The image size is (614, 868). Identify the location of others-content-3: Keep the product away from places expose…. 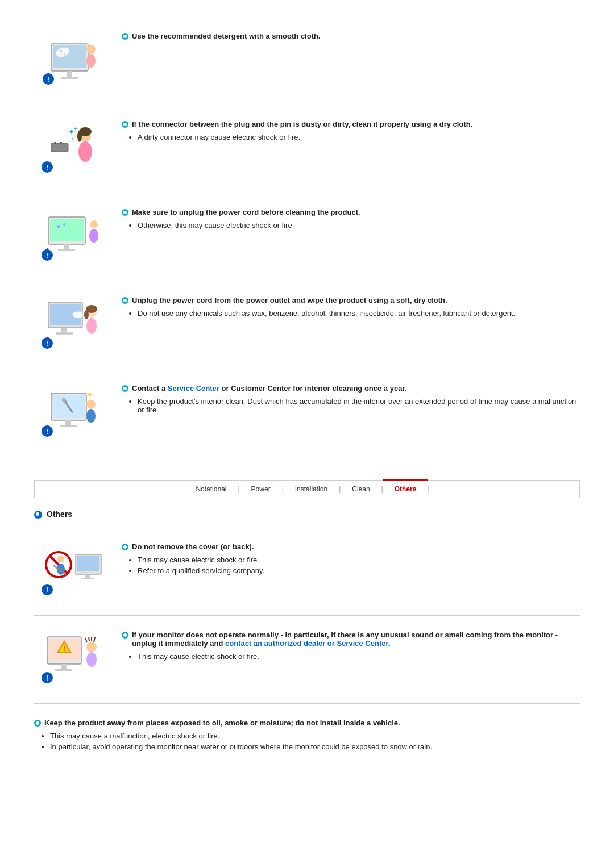
(307, 734).